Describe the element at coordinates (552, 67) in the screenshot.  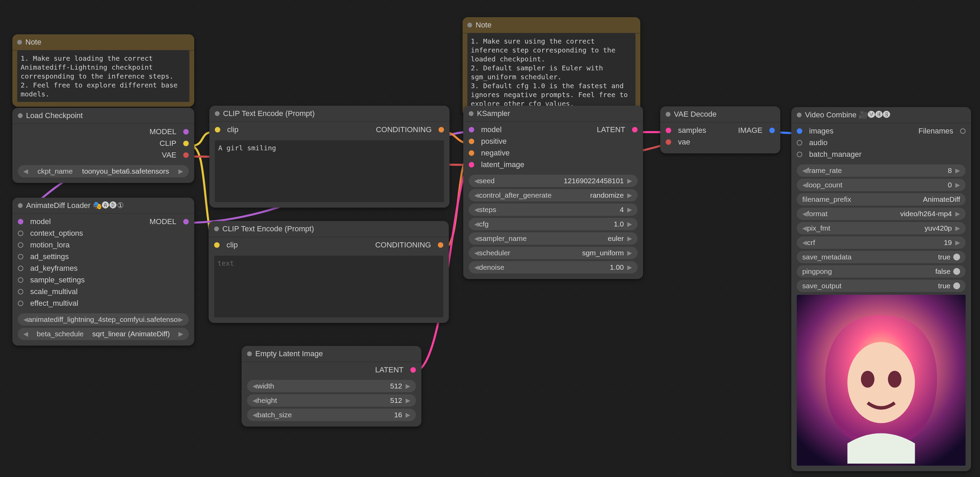
I see `note-node-2: Note 1. Make sure using the correct infe…` at that location.